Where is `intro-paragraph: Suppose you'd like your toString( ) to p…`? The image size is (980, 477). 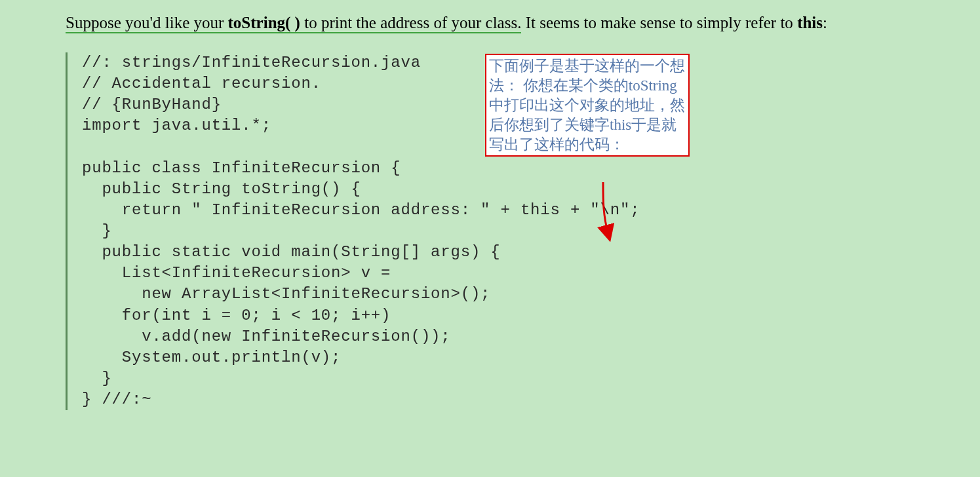
intro-paragraph: Suppose you'd like your toString( ) to p… is located at coordinates (490, 23).